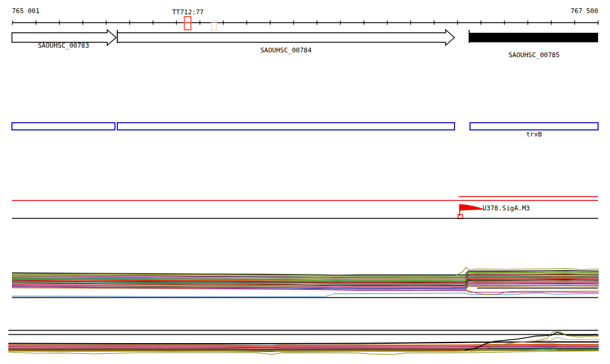 This screenshot has width=610, height=364. Describe the element at coordinates (214, 27) in the screenshot. I see `variant-marker-faint` at that location.